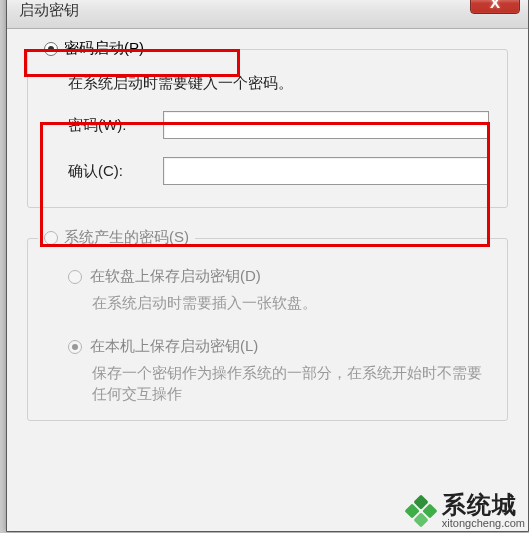 The image size is (529, 533). Describe the element at coordinates (116, 126) in the screenshot. I see `password-label: 密码(W):` at that location.